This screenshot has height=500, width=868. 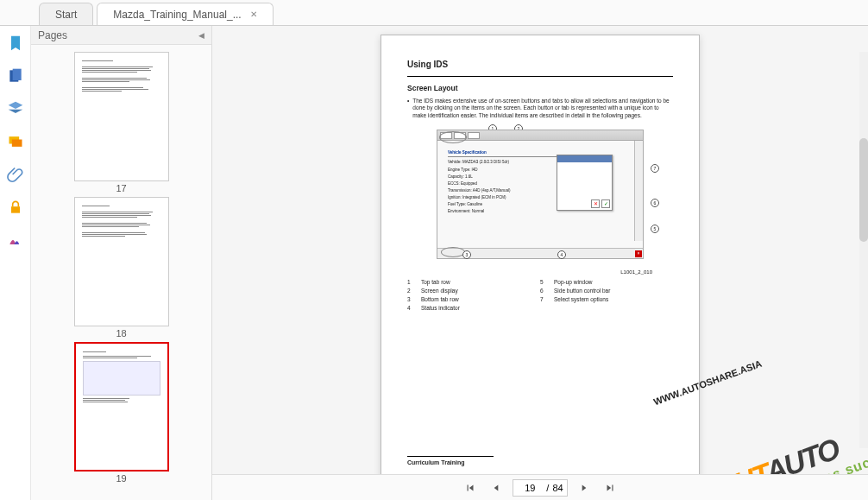 What do you see at coordinates (254, 14) in the screenshot?
I see `close-icon: ✕` at bounding box center [254, 14].